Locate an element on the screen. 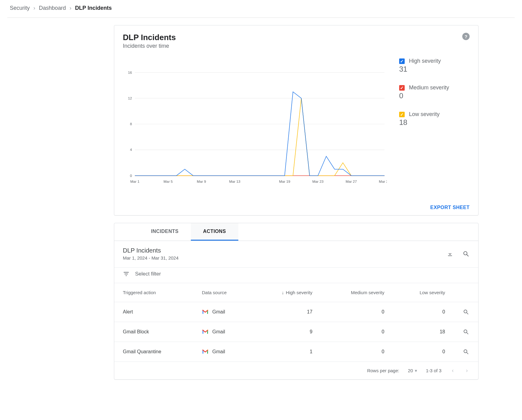 The height and width of the screenshot is (420, 522). filter-icon is located at coordinates (126, 274).